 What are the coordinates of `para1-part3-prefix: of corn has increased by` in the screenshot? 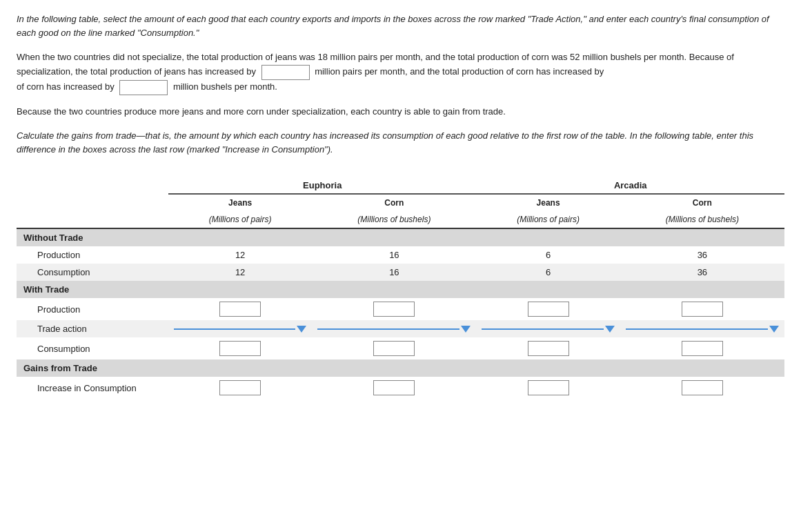 It's located at (66, 87).